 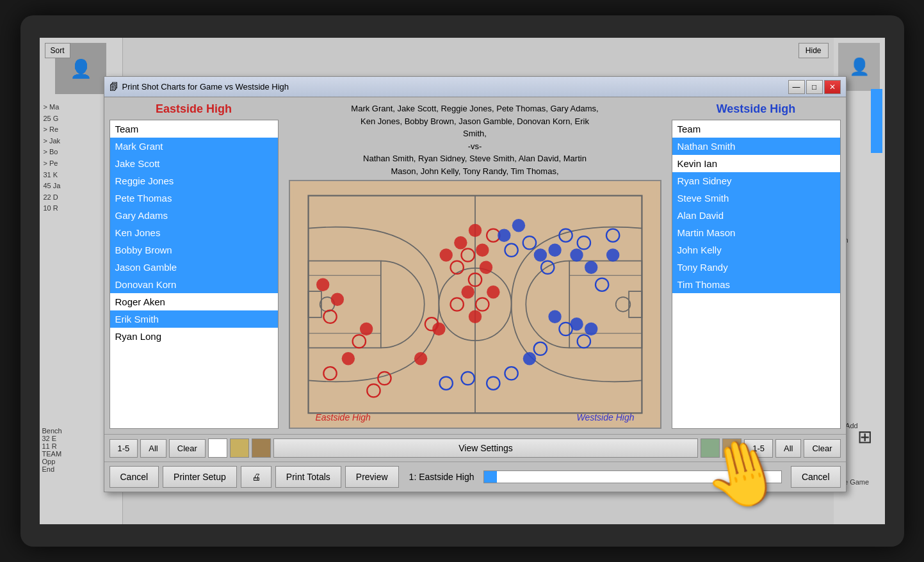 I want to click on eastside-player-item: Pete Thomas, so click(x=194, y=198).